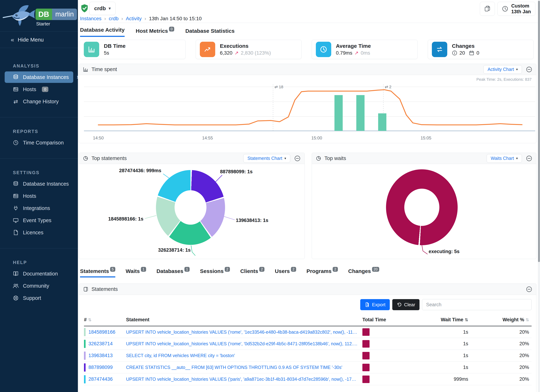 The height and width of the screenshot is (392, 540). I want to click on time-spent-chart: Peak Time: 2s, Executions: 837 ⇄ 18⇄ 214…, so click(308, 109).